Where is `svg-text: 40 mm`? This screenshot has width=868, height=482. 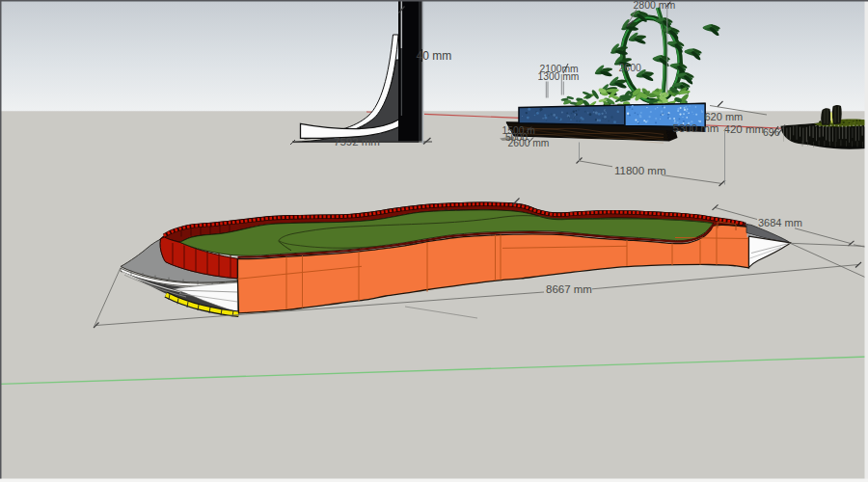
svg-text: 40 mm is located at coordinates (434, 56).